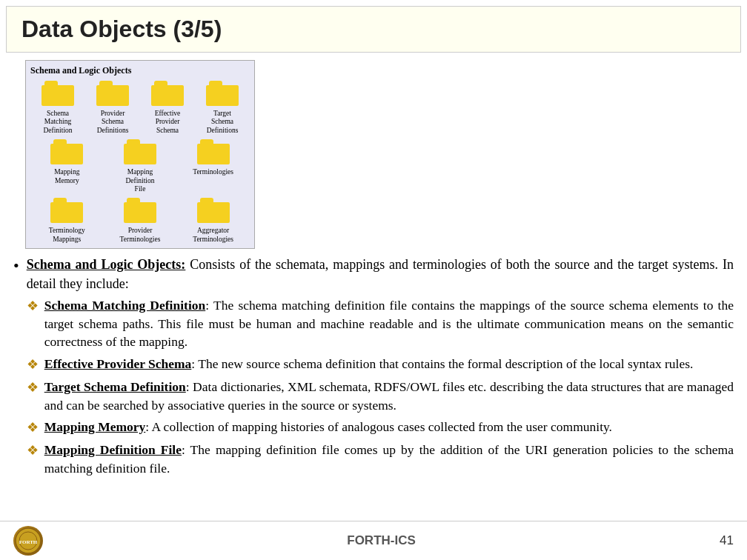 This screenshot has height=560, width=747. I want to click on sub-text-mapping-def-file: Mapping Definition File: The mapping def…, so click(389, 459).